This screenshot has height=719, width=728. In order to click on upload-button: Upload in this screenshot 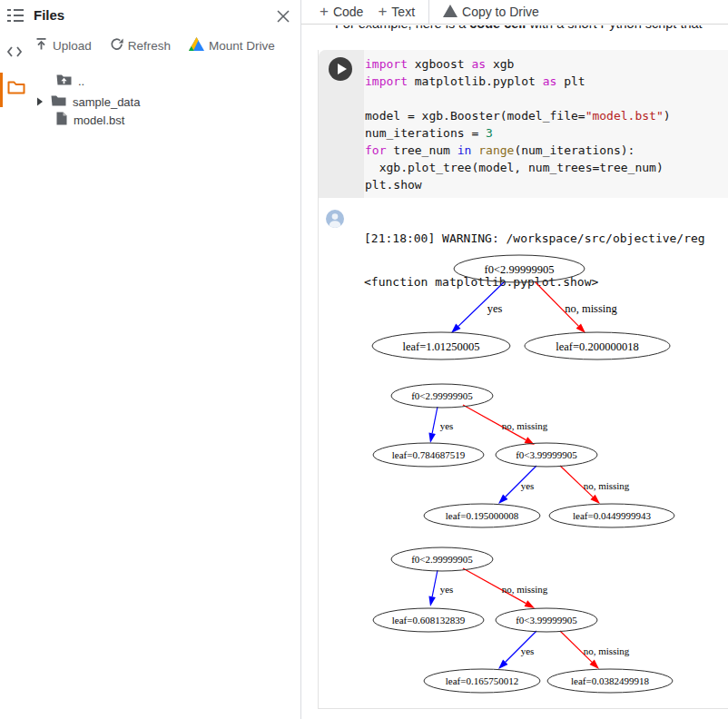, I will do `click(64, 45)`.